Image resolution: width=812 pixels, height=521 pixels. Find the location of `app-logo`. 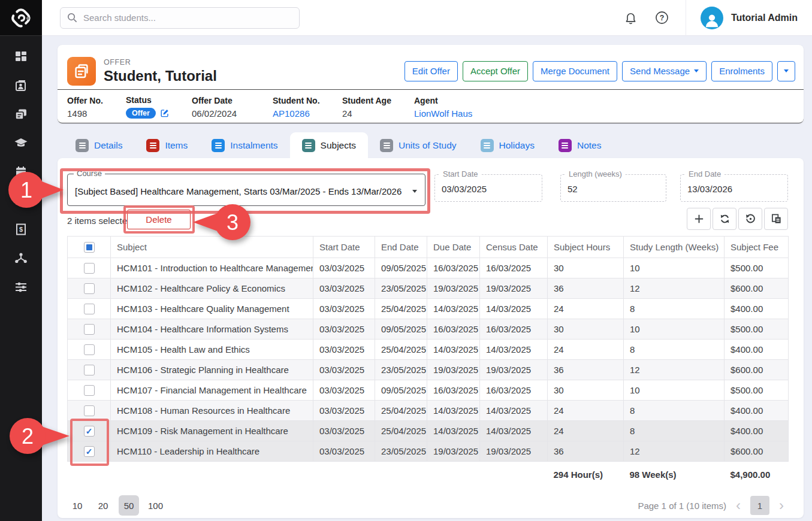

app-logo is located at coordinates (21, 18).